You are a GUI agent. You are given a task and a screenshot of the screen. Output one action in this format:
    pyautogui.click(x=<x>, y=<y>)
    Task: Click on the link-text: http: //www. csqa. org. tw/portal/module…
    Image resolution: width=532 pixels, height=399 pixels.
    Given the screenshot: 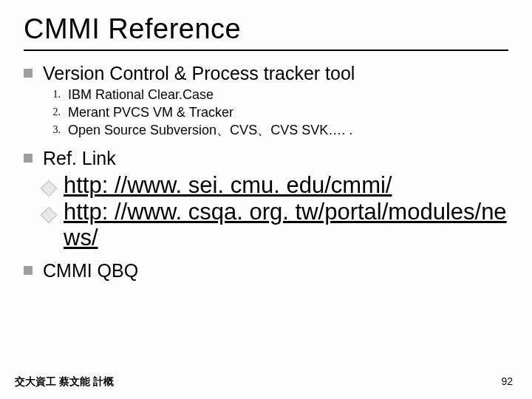 What is the action you would take?
    pyautogui.click(x=286, y=225)
    